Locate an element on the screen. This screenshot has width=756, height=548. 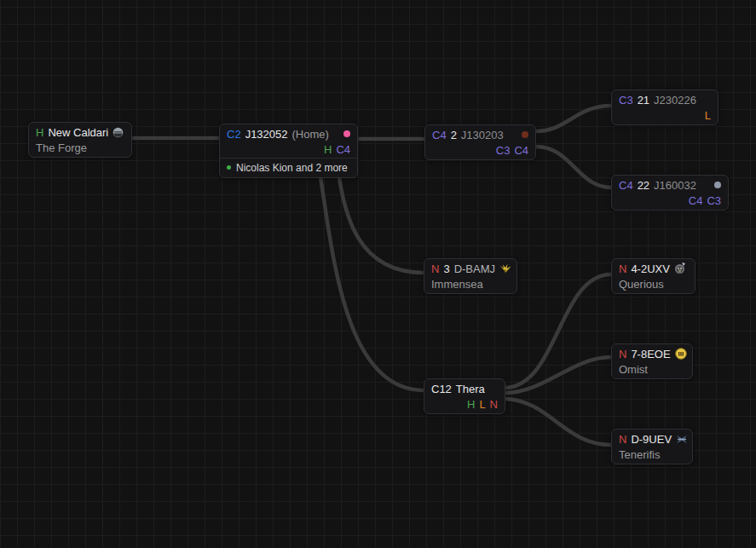
region-name: Tenerifis is located at coordinates (639, 455).